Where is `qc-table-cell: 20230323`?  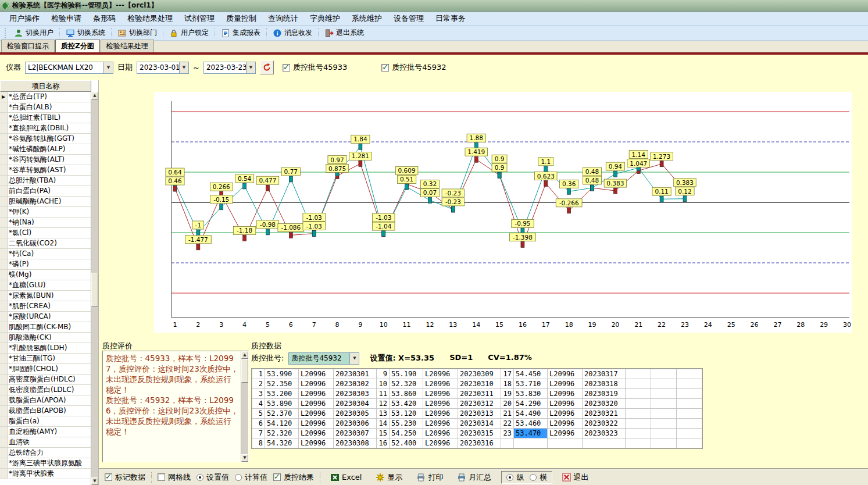 qc-table-cell: 20230323 is located at coordinates (604, 434).